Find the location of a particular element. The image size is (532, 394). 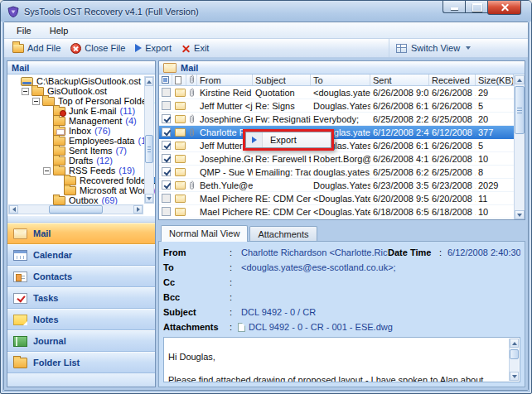

tree-horizontal-scrollbar is located at coordinates (76, 209).